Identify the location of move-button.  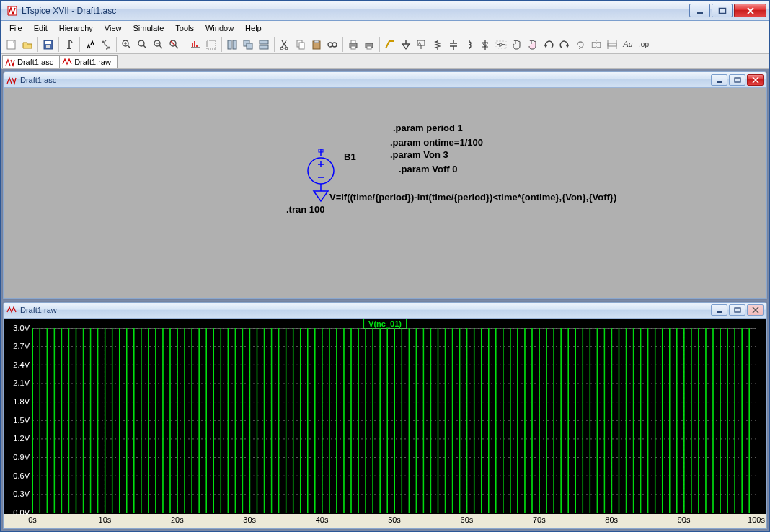
(517, 45).